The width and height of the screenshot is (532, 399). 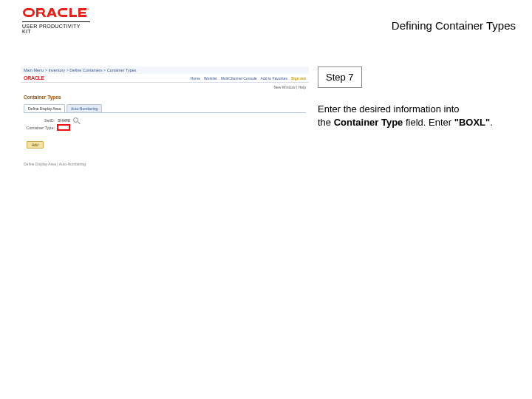 What do you see at coordinates (454, 25) in the screenshot?
I see `page-title: Defining Container Types` at bounding box center [454, 25].